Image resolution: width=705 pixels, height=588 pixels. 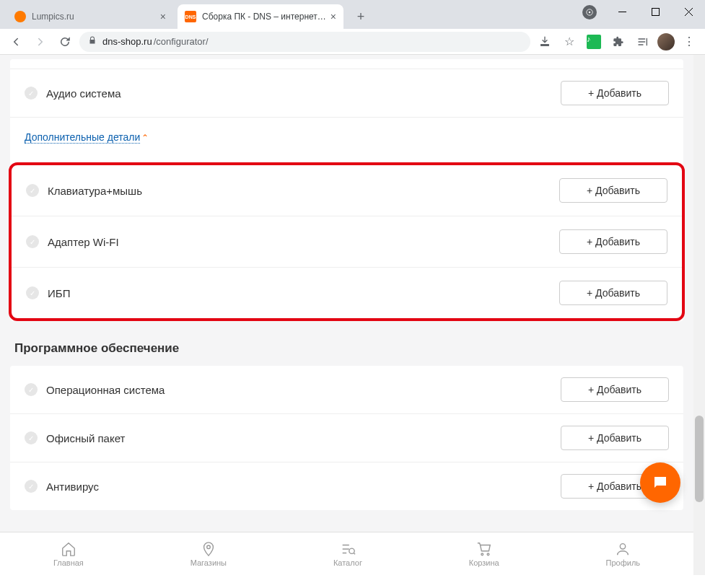 I want to click on bottom-nav-label: Магазины, so click(x=209, y=563).